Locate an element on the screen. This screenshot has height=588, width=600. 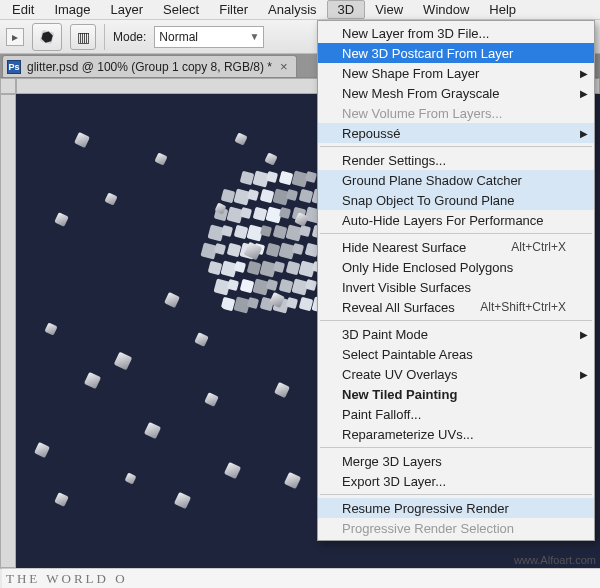
menu-select: Select is located at coordinates (181, 10).